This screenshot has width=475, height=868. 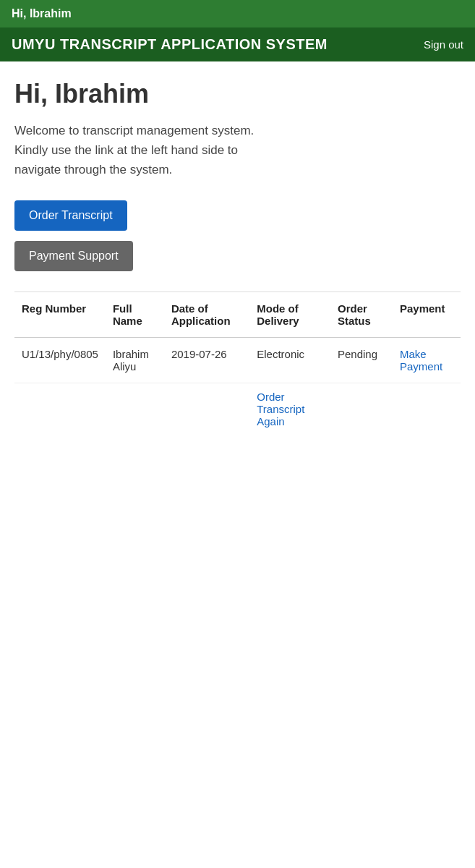 What do you see at coordinates (290, 410) in the screenshot?
I see `cell-order-again: Order Transcript Again` at bounding box center [290, 410].